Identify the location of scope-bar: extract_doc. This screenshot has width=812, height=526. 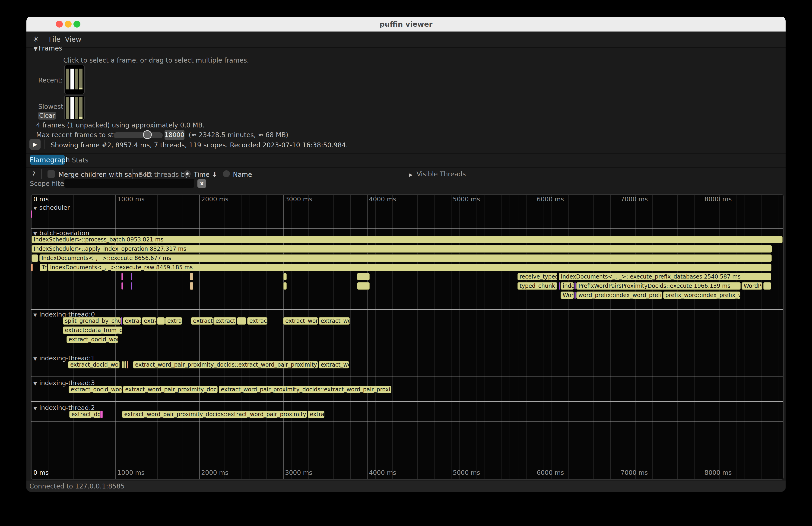
(85, 414).